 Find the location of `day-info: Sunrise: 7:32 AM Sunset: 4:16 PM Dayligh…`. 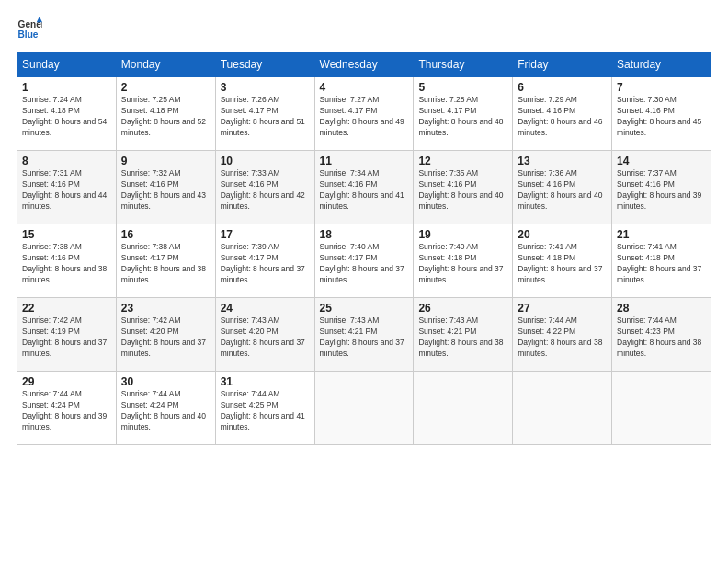

day-info: Sunrise: 7:32 AM Sunset: 4:16 PM Dayligh… is located at coordinates (165, 190).